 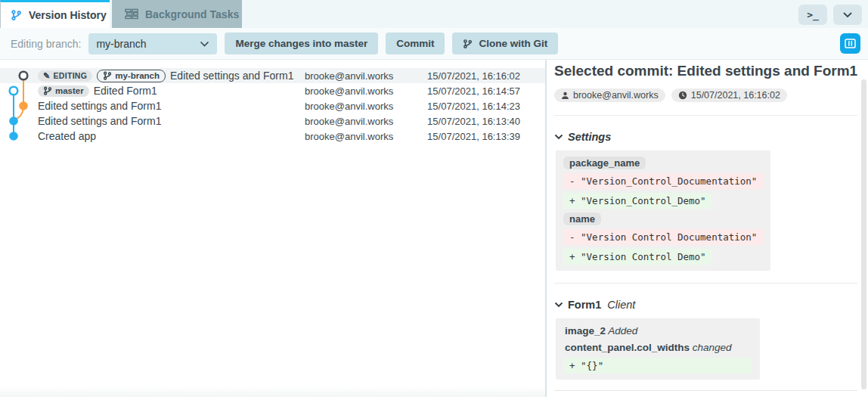 I want to click on clock-icon, so click(x=683, y=95).